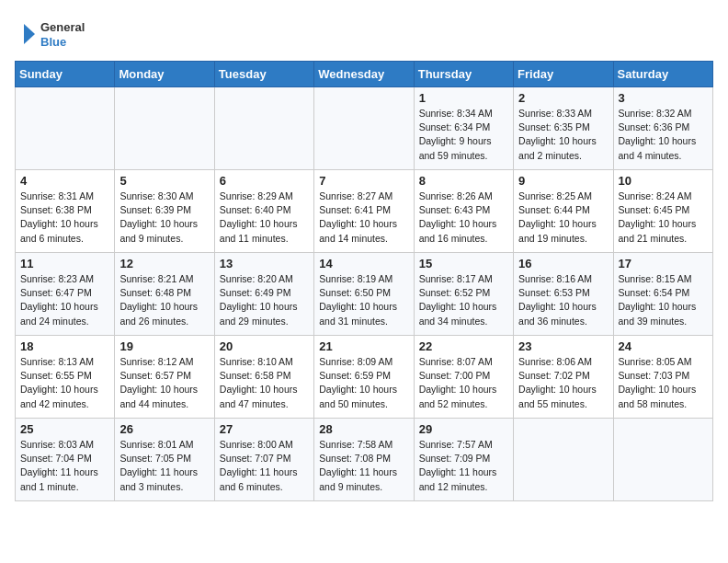 This screenshot has width=728, height=563. I want to click on day-number: 14, so click(364, 263).